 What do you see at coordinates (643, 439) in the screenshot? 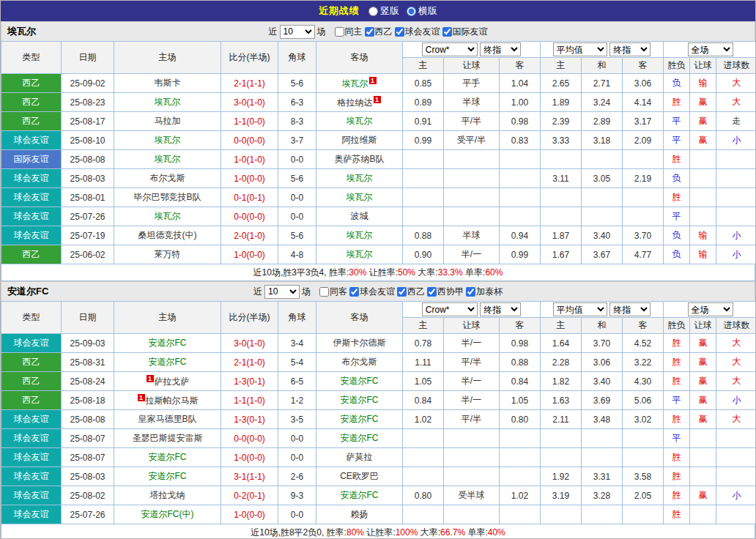
I see `avg-away-cell` at bounding box center [643, 439].